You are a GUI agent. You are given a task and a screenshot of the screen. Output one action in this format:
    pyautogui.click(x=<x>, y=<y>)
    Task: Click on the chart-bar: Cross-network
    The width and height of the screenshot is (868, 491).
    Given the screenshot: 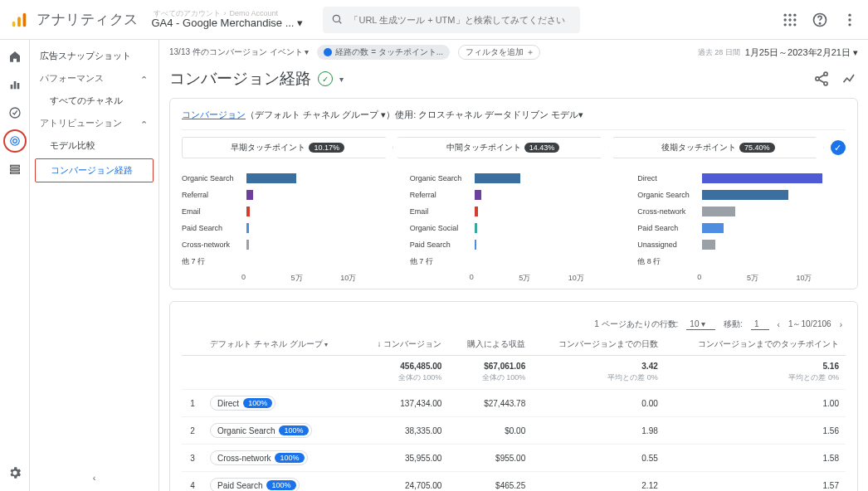 What is the action you would take?
    pyautogui.click(x=742, y=211)
    